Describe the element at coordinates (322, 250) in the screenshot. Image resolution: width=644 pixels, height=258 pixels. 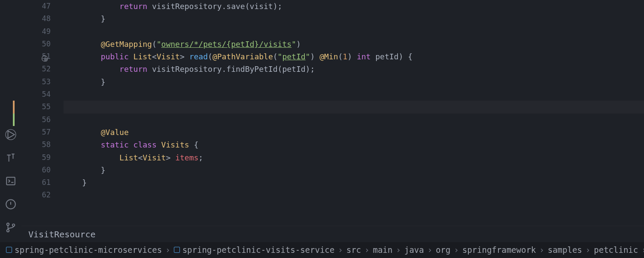
I see `path-bar: spring-petclinic-microservices›spring-pe…` at that location.